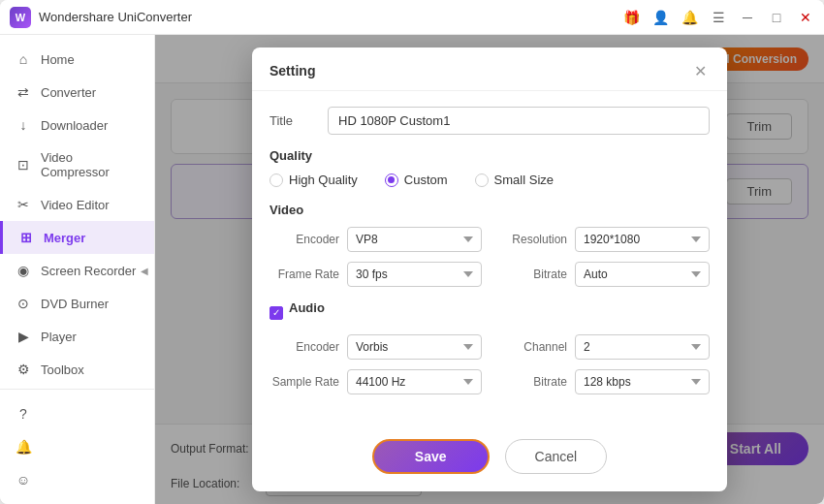 This screenshot has width=824, height=504. Describe the element at coordinates (23, 165) in the screenshot. I see `video-compressor-icon: ⊡` at that location.